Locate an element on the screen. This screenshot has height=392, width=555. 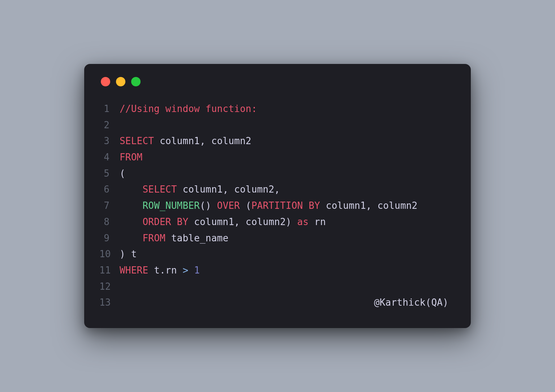
code-line: 11WHERE t.rn > 1 is located at coordinates (278, 270).